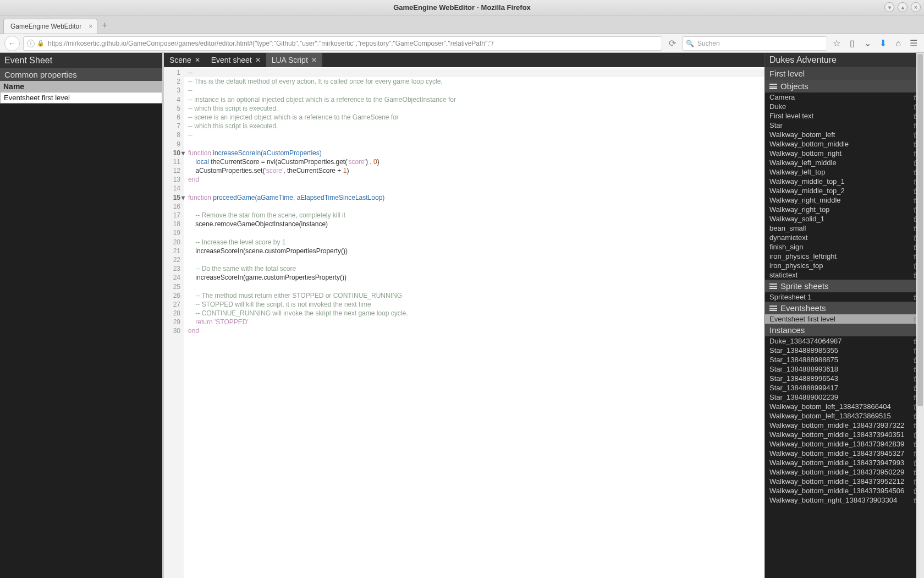  What do you see at coordinates (845, 500) in the screenshot?
I see `list-item: Walkway_bottom_right_1384373903304🗑` at bounding box center [845, 500].